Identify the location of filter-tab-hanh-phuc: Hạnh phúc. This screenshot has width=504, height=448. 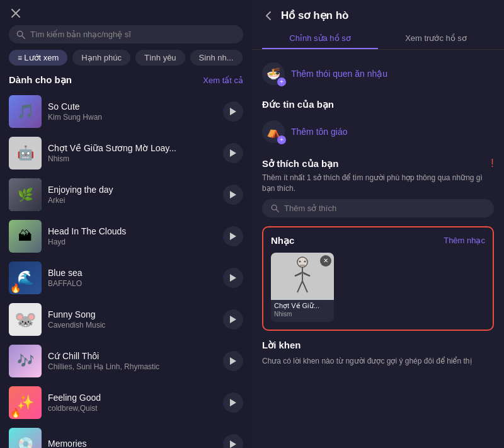
(101, 58).